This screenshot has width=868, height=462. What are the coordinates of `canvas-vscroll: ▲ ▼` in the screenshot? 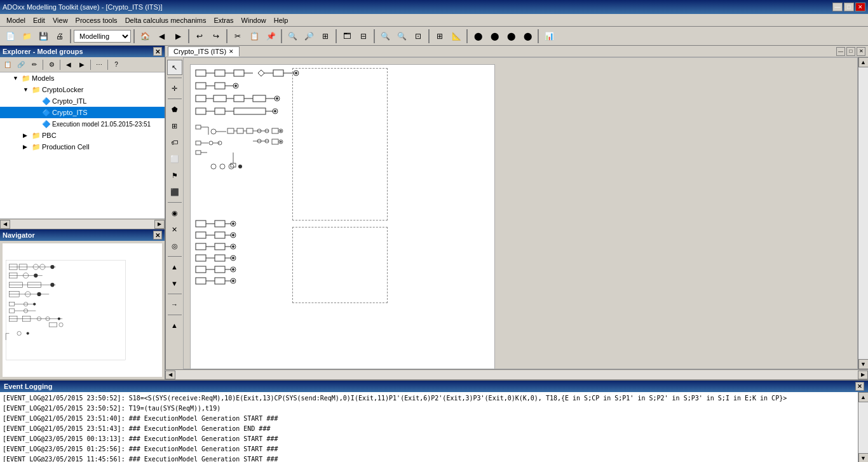 It's located at (863, 214).